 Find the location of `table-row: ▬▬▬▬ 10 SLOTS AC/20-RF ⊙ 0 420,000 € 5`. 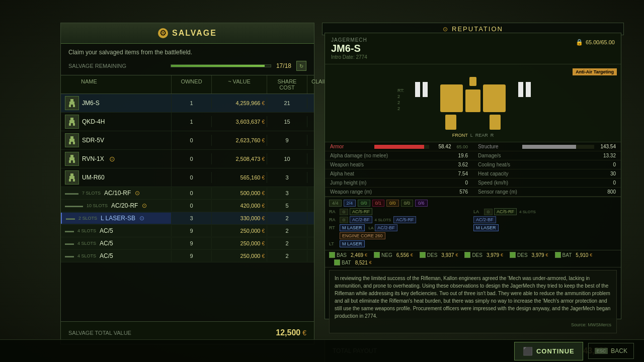

table-row: ▬▬▬▬ 10 SLOTS AC/20-RF ⊙ 0 420,000 € 5 is located at coordinates (187, 206).